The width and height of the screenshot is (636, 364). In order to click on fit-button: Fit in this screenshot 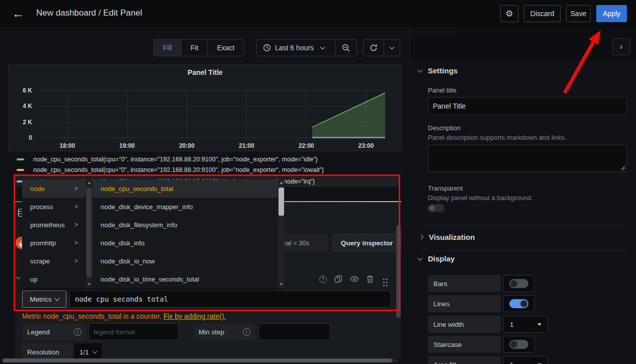, I will do `click(195, 48)`.